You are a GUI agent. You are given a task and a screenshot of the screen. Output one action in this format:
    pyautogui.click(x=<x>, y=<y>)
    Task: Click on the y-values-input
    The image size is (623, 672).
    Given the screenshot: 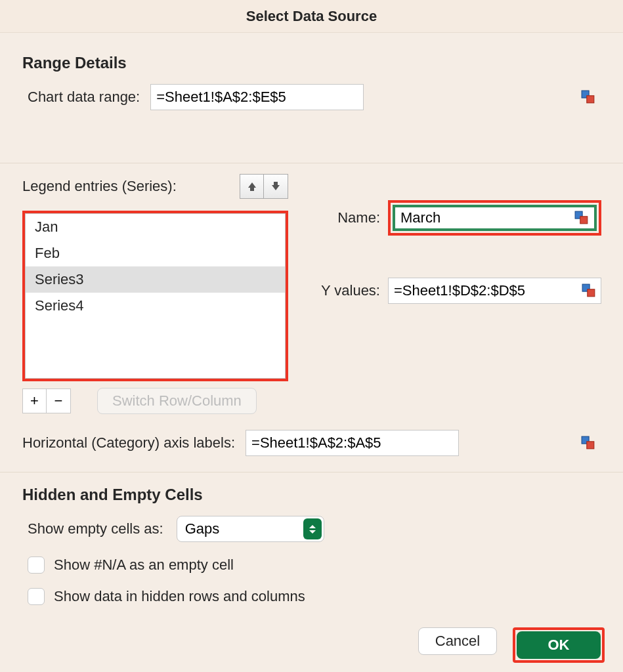 What is the action you would take?
    pyautogui.click(x=495, y=291)
    